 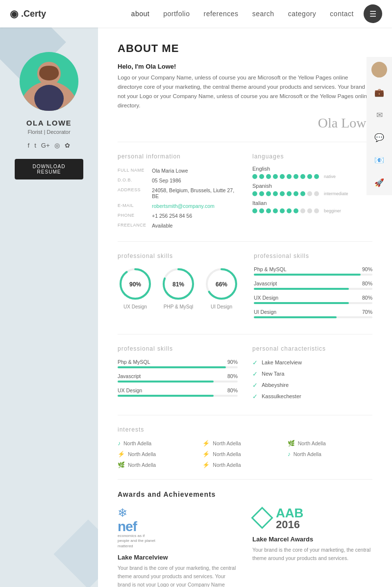 I want to click on info-label: PHONE, so click(x=135, y=216).